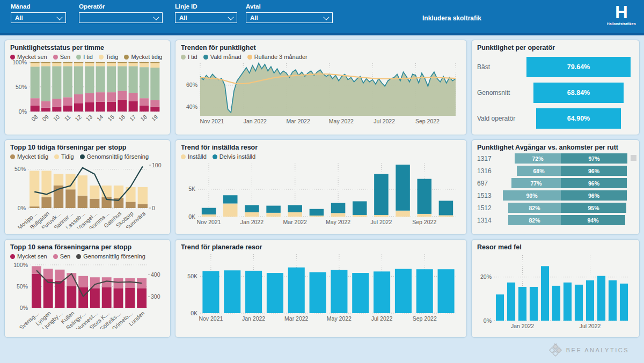 The image size is (644, 363). Describe the element at coordinates (633, 158) in the screenshot. I see `scrollbar-thumb` at that location.